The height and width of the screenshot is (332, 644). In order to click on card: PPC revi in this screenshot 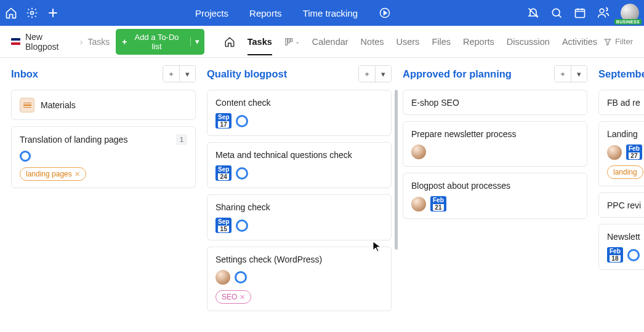, I will do `click(621, 205)`.